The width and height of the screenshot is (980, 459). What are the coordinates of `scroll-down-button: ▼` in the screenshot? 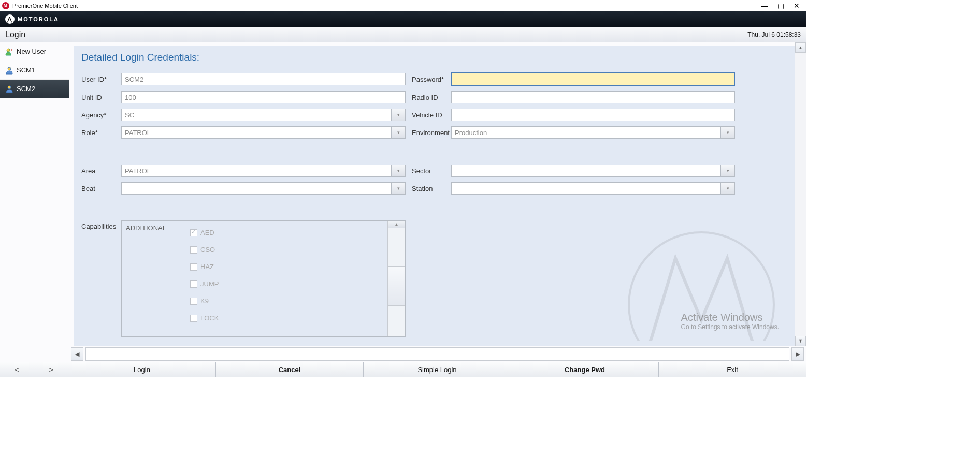 It's located at (801, 341).